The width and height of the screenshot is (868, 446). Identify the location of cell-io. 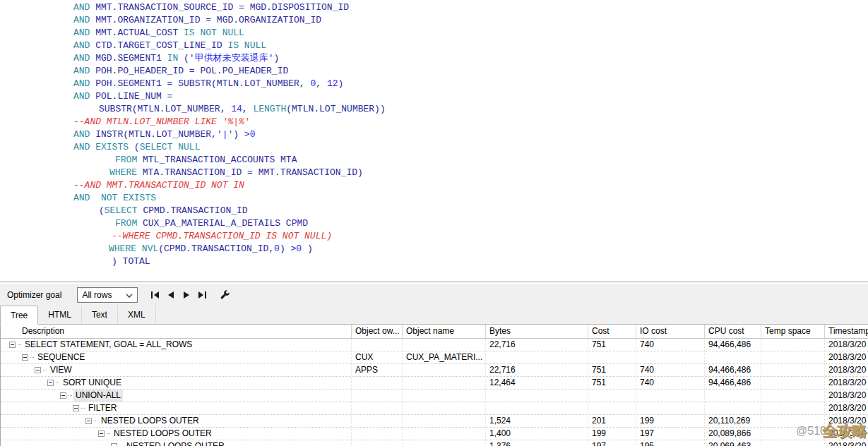
(671, 408).